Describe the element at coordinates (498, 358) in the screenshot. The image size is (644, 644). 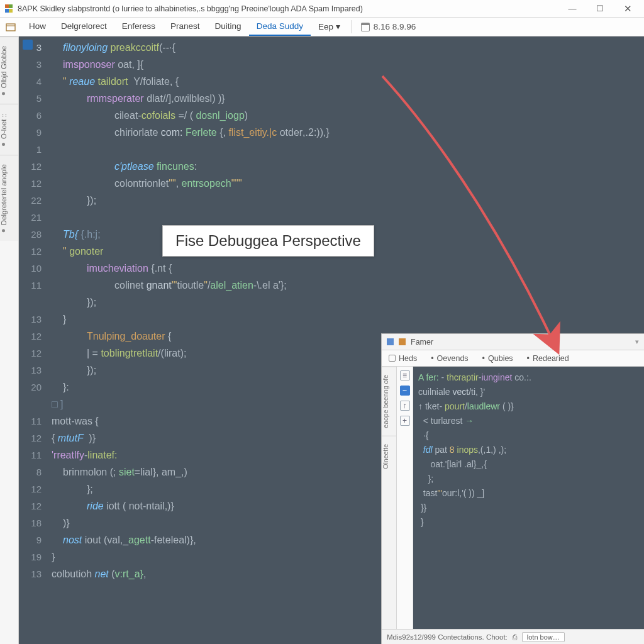
I see `panel-tab-qubies: •Qubies` at that location.